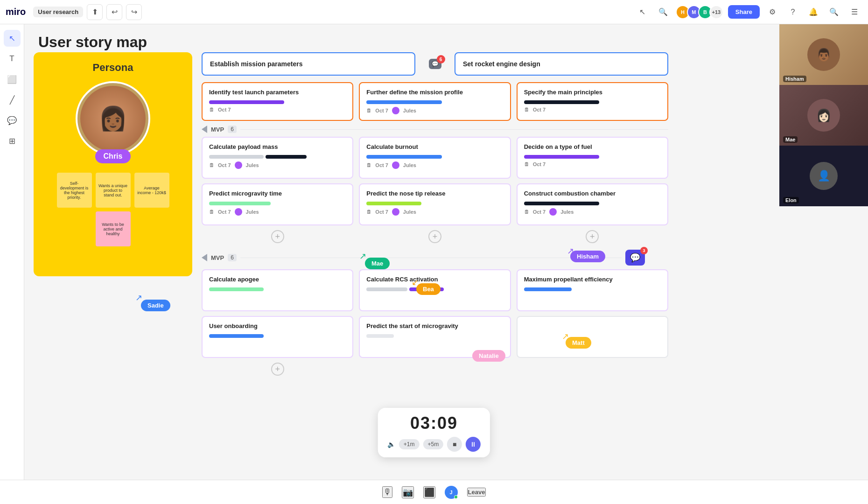 The height and width of the screenshot is (504, 868). I want to click on chat-icon-area: 💬 6, so click(435, 64).